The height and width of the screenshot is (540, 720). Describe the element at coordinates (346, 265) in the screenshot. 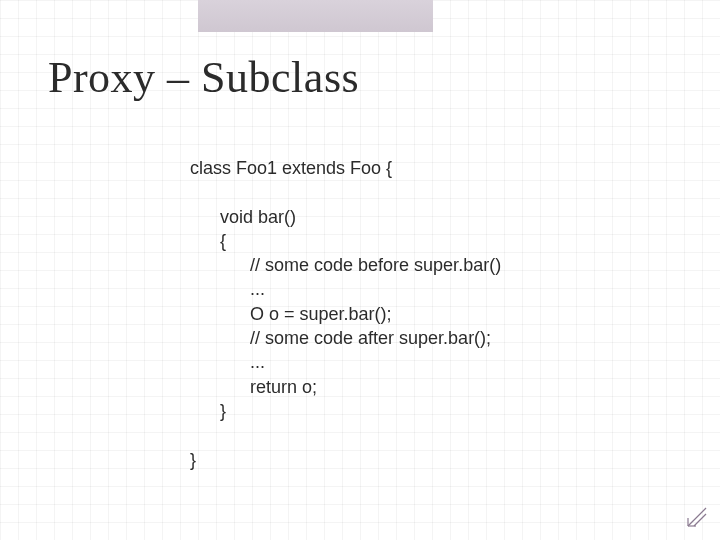

I see `code-line: // some code before super.bar()` at that location.